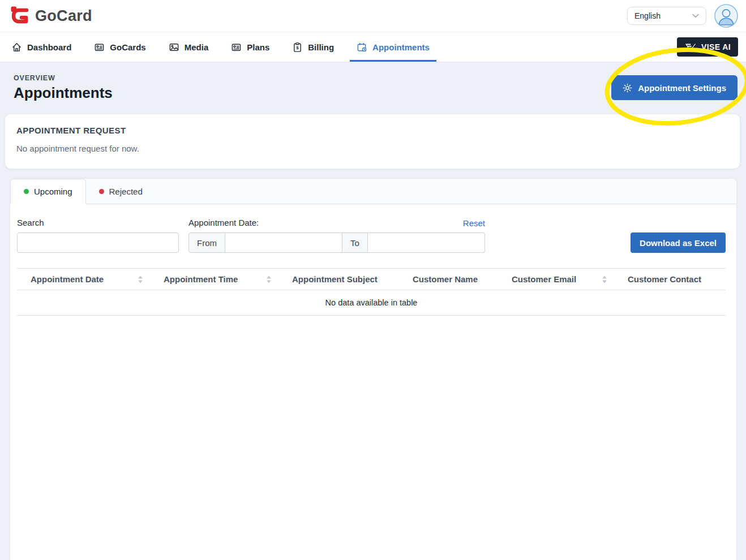 The width and height of the screenshot is (746, 560). I want to click on vise-logo-icon, so click(691, 48).